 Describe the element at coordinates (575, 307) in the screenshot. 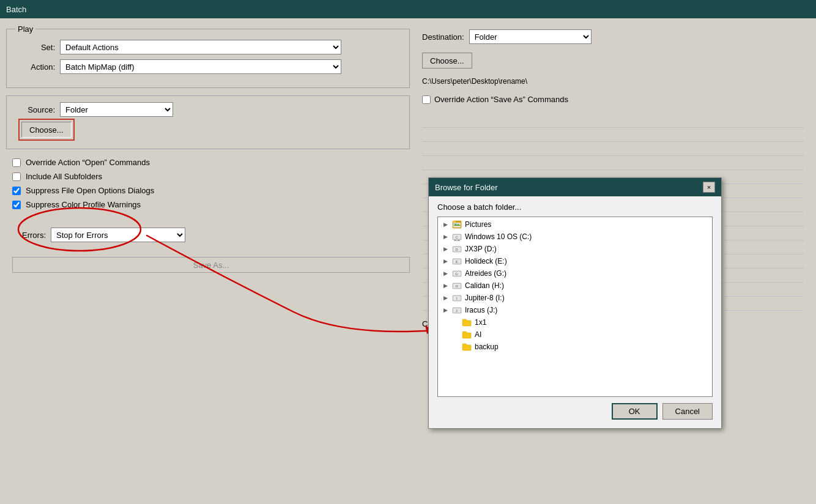

I see `folder-tree-wrapper: ▶ Pictures ▶ C: Windows 10 OS (C:)` at that location.